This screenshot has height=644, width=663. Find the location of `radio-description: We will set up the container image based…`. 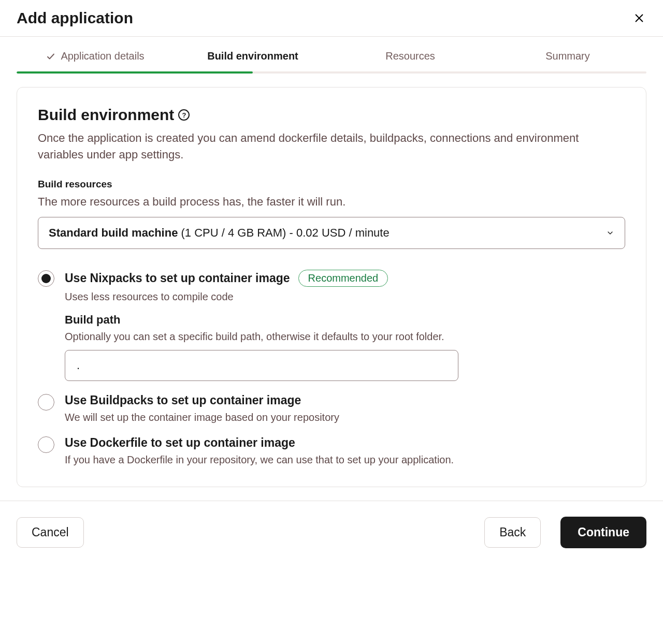

radio-description: We will set up the container image based… is located at coordinates (345, 417).